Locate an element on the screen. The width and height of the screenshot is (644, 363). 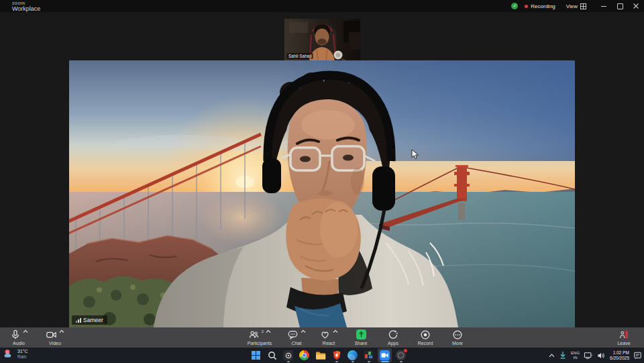
window-minimize-button is located at coordinates (604, 6).